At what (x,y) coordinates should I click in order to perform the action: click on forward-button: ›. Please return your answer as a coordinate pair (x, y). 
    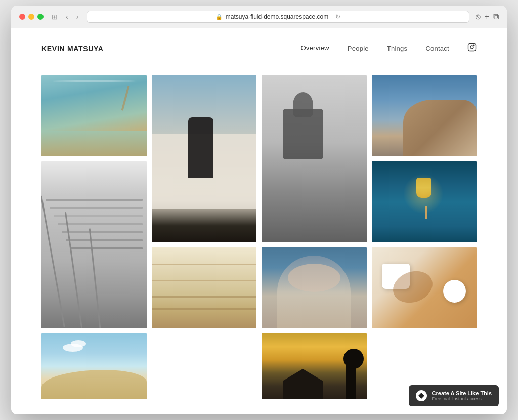
    Looking at the image, I should click on (78, 17).